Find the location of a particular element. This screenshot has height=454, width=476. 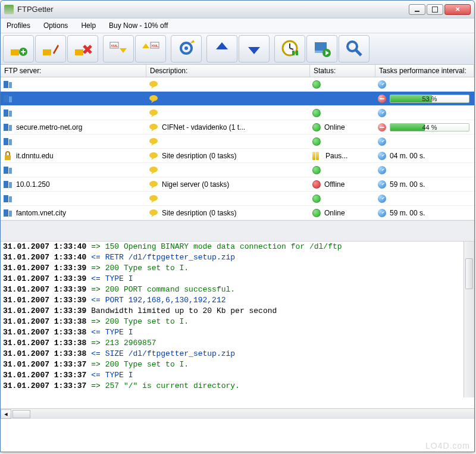

log-timestamp: 31.01.2007 1:33:40 is located at coordinates (45, 257).